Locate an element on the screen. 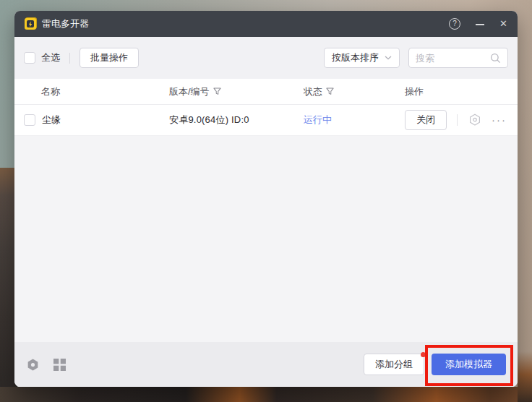 The image size is (532, 402). close-icon: ✕ is located at coordinates (503, 24).